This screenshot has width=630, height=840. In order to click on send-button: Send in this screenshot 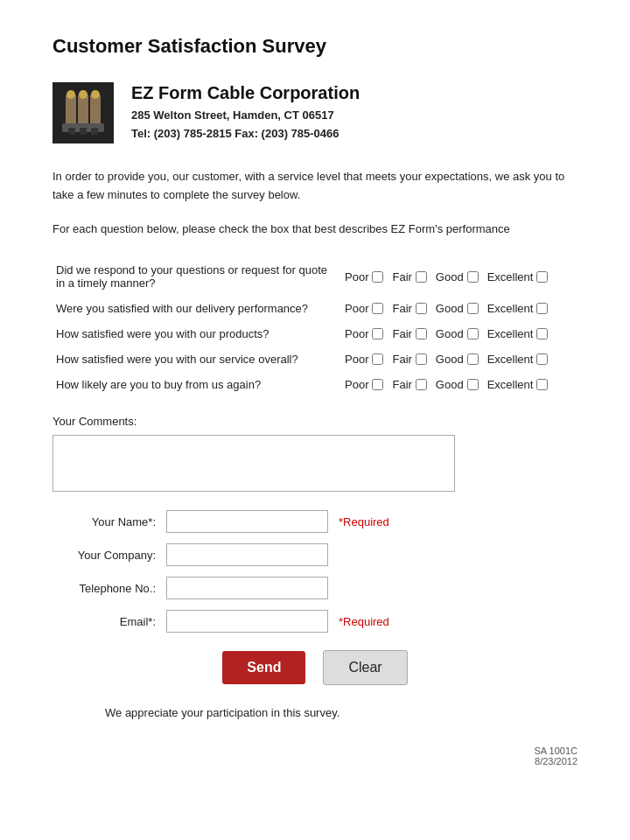, I will do `click(264, 668)`.